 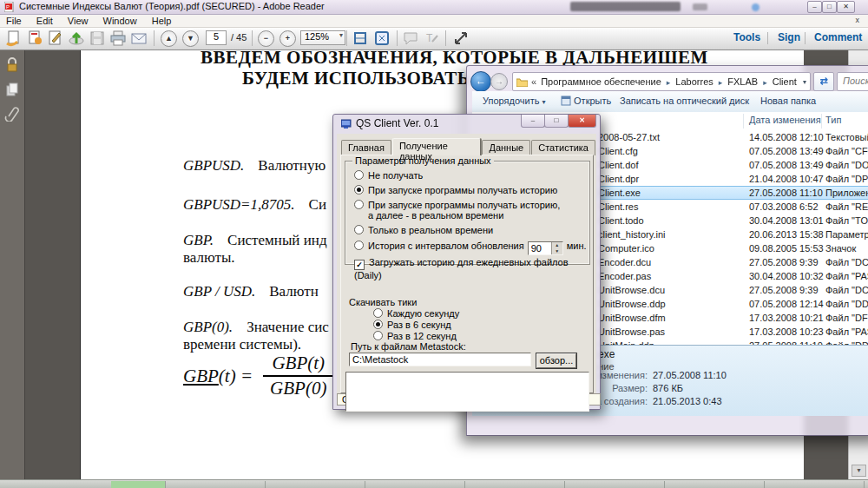 What do you see at coordinates (470, 269) in the screenshot?
I see `daily-checkbox-option: ✓Загружать историю для ежедневных файлов…` at bounding box center [470, 269].